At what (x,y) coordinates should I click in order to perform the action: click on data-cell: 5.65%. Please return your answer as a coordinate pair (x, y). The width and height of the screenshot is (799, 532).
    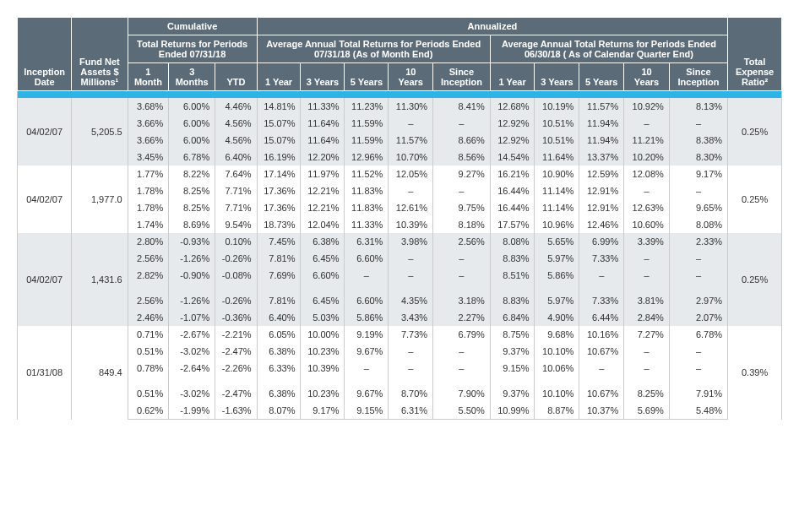
    Looking at the image, I should click on (557, 242).